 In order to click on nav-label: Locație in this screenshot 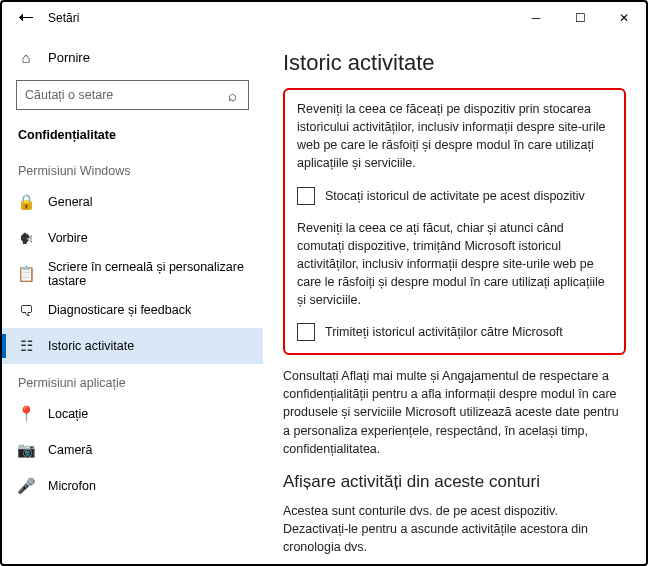, I will do `click(68, 414)`.